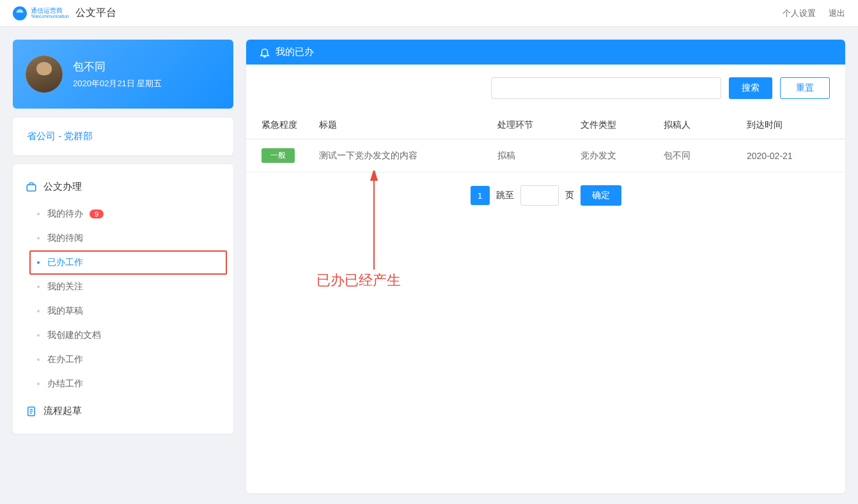 This screenshot has height=504, width=858. Describe the element at coordinates (799, 13) in the screenshot. I see `personal-settings-link: 个人设置` at that location.